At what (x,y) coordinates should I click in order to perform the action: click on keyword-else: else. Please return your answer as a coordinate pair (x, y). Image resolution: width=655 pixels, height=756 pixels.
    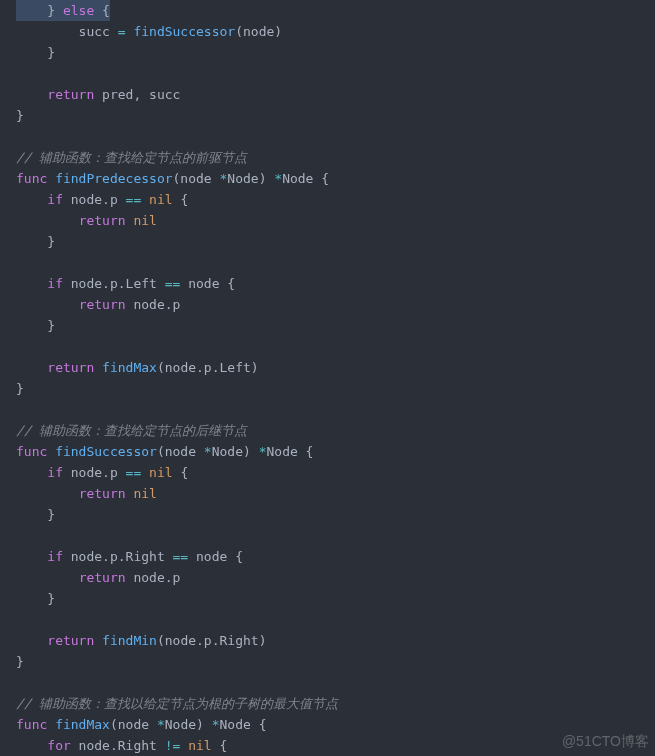
    Looking at the image, I should click on (78, 10).